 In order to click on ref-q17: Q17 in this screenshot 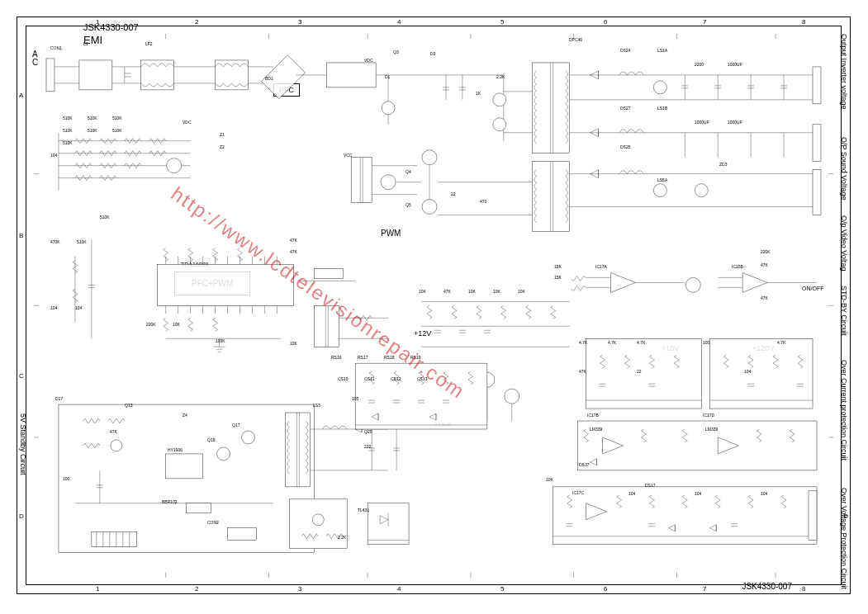, I will do `click(236, 426)`.